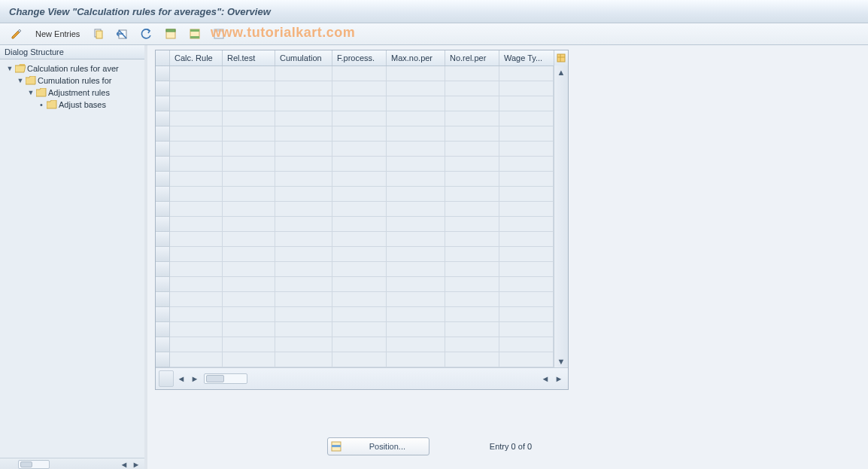 The height and width of the screenshot is (469, 868). What do you see at coordinates (360, 58) in the screenshot?
I see `col-f-process: F.process.` at bounding box center [360, 58].